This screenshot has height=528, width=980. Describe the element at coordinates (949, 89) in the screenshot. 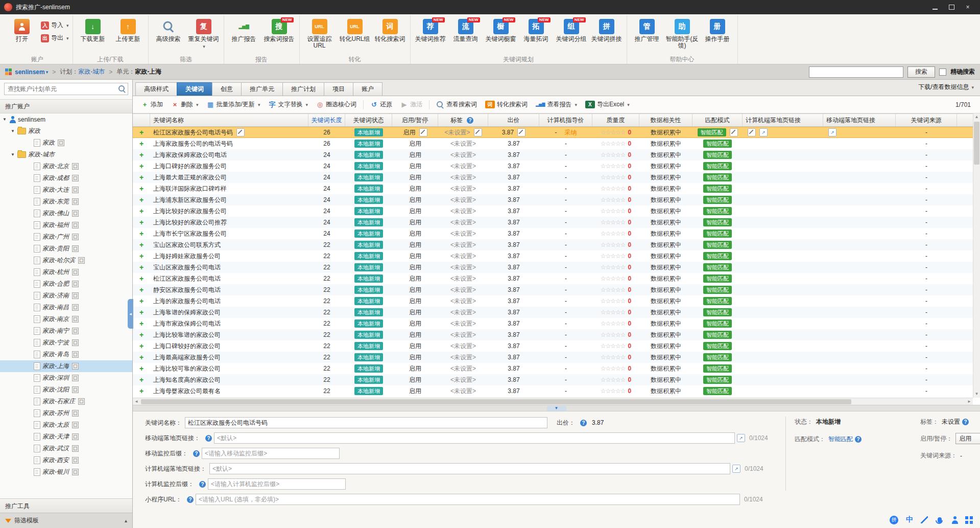

I see `download-view-data-link: 下载/查看数据信息 ▾` at that location.